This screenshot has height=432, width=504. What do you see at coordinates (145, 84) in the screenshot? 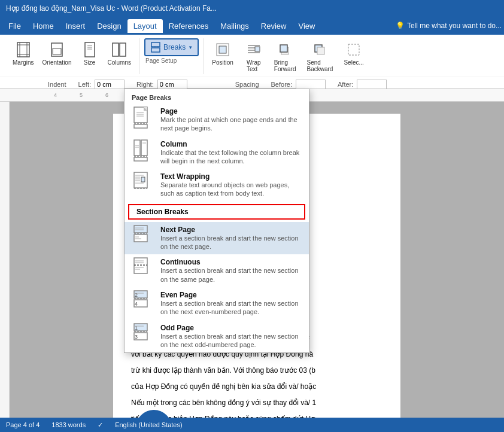
I see `indent-right-label: Right:` at bounding box center [145, 84].